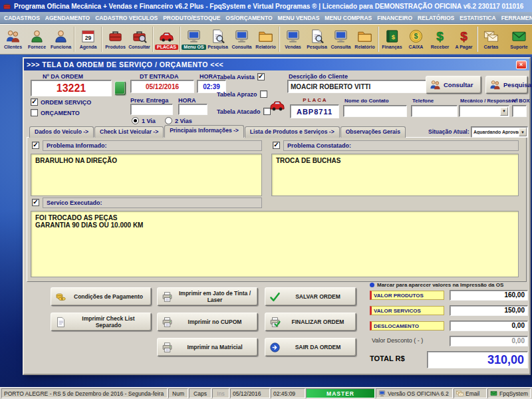 The width and height of the screenshot is (532, 399). I want to click on sair-ordem-button: SAIR DA ORDEM, so click(311, 347).